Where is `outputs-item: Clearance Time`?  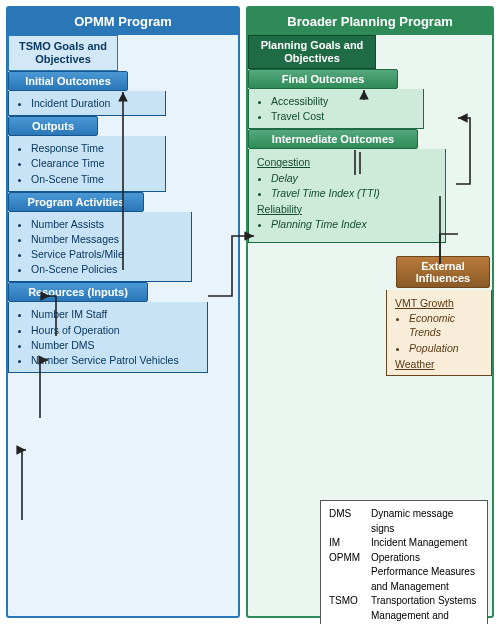 outputs-item: Clearance Time is located at coordinates (94, 163).